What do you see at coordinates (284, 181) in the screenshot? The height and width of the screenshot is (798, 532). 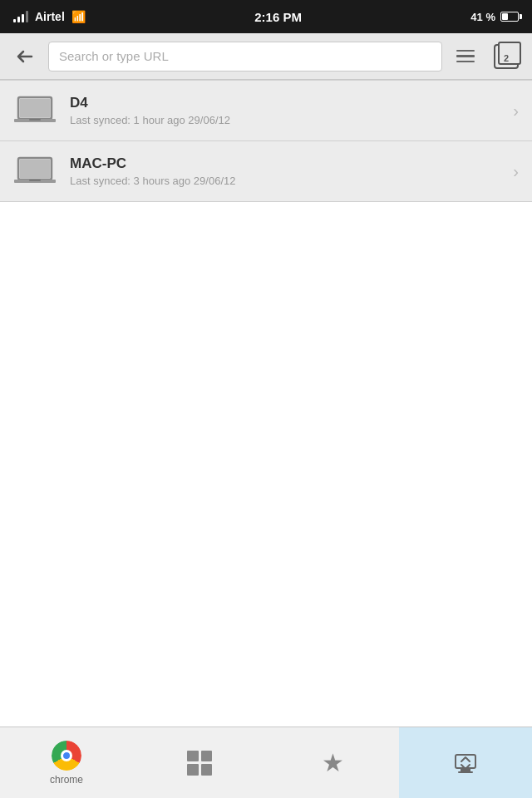 I see `device-sync: Last synced: 3 hours ago 29/06/12` at bounding box center [284, 181].